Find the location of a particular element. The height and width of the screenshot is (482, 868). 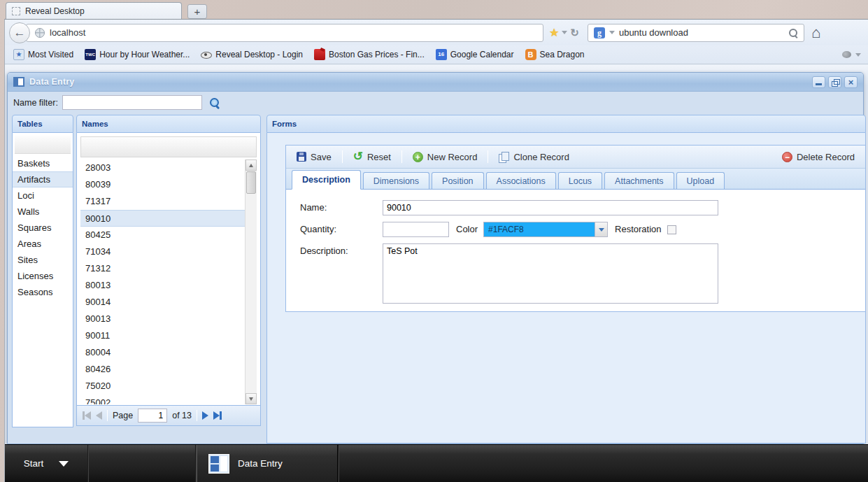

clone-icon is located at coordinates (504, 157).